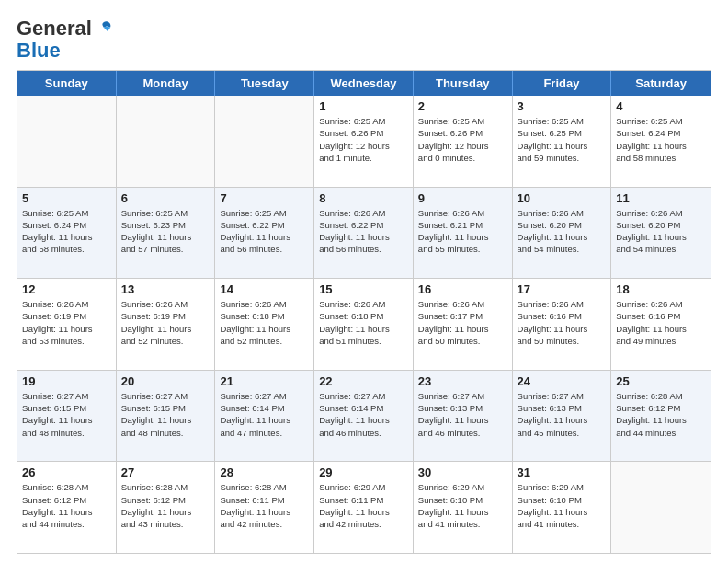 The height and width of the screenshot is (563, 728). I want to click on logo-blue-text: Blue, so click(39, 51).